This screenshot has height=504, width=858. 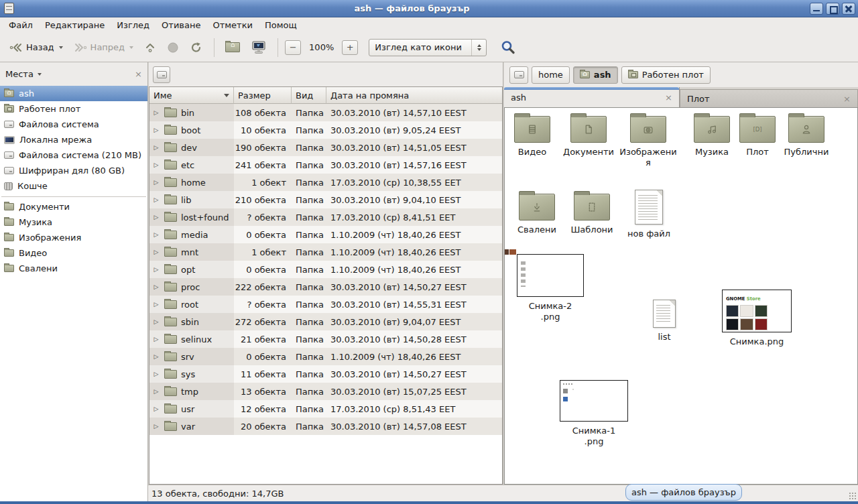 I want to click on menu-item: Редактиране, so click(x=75, y=25).